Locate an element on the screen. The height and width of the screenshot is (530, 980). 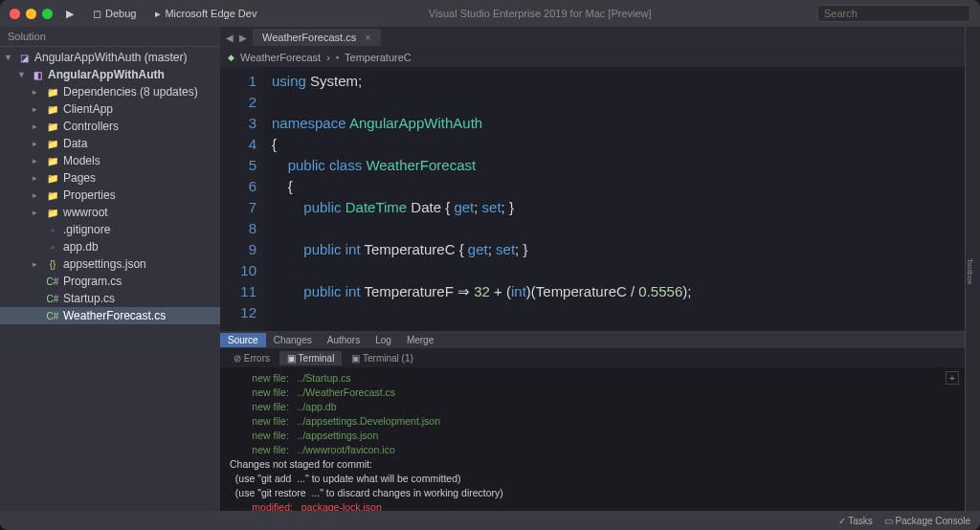
source-tab-changes: Changes is located at coordinates (293, 341).